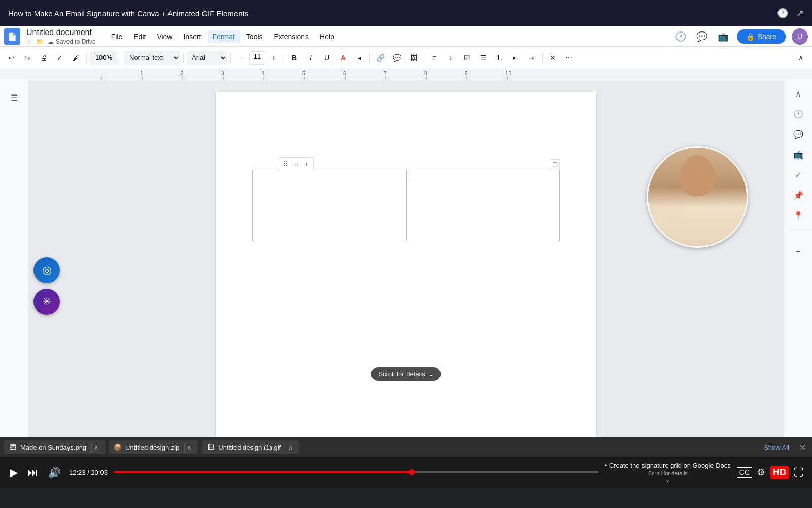 Image resolution: width=812 pixels, height=508 pixels. What do you see at coordinates (723, 37) in the screenshot?
I see `view-icon: 📺` at bounding box center [723, 37].